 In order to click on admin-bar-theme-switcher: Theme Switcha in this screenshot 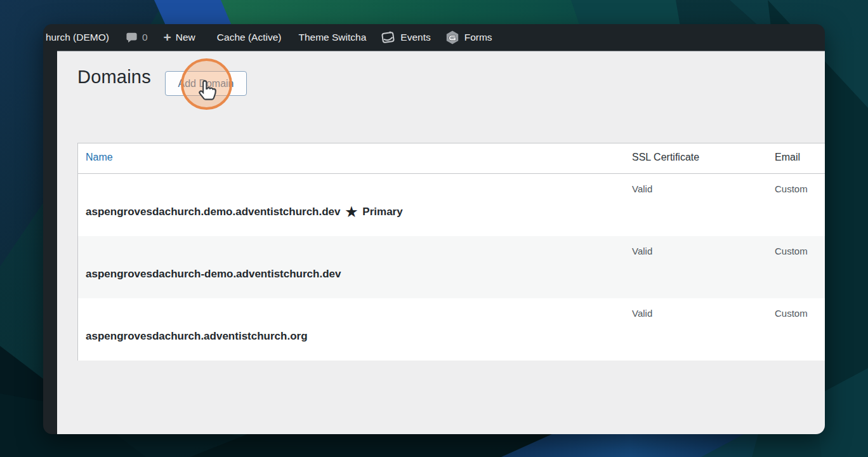, I will do `click(332, 37)`.